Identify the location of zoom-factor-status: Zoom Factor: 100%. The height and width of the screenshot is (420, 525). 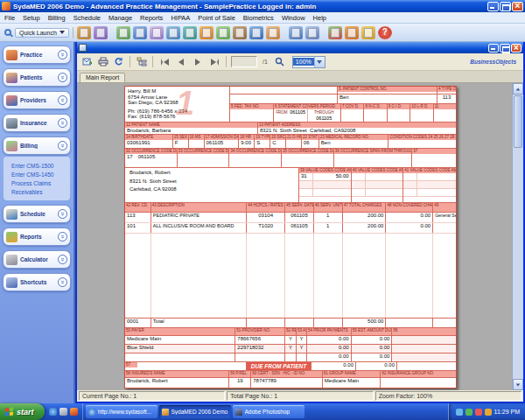
(448, 396).